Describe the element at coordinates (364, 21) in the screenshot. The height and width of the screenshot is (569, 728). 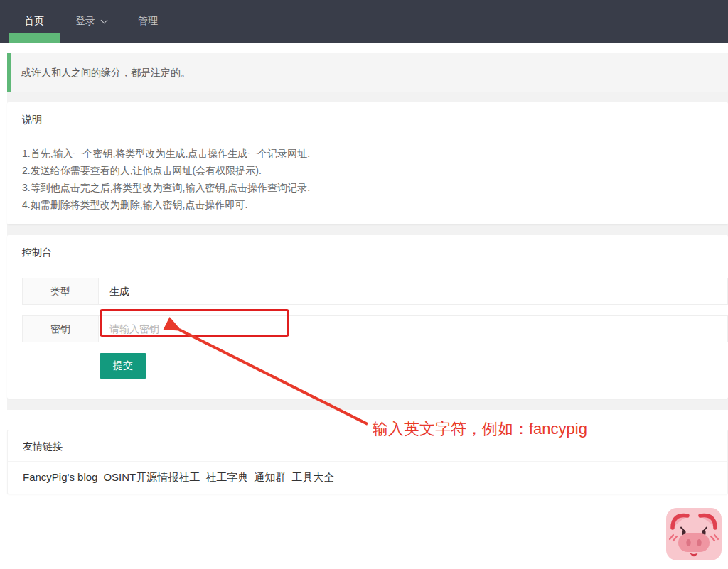
I see `top-navbar: 首页 登录 管理` at that location.